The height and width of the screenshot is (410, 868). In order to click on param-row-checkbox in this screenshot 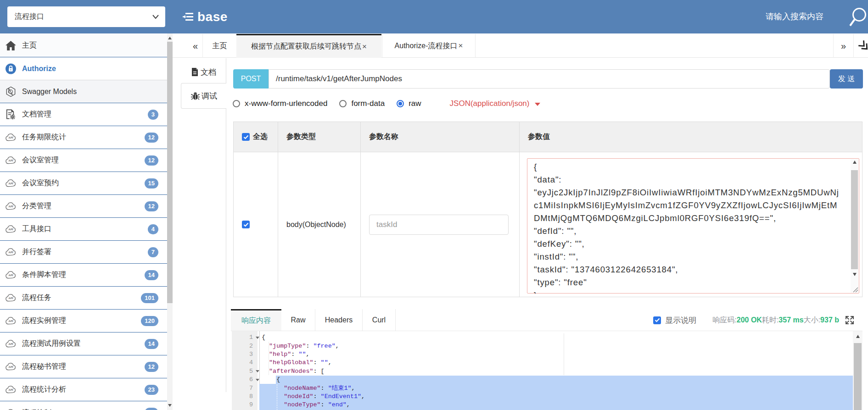, I will do `click(246, 225)`.